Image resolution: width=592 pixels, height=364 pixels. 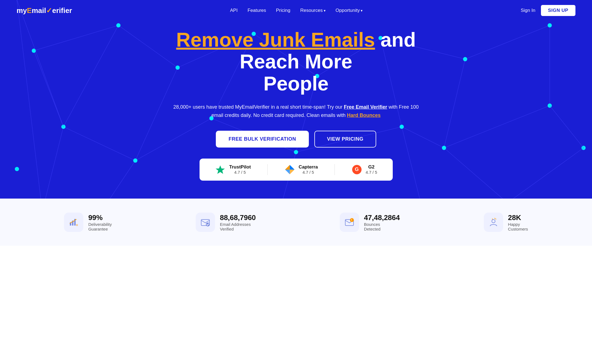 I want to click on trustpilot-score: 4.7 / 5, so click(x=240, y=172).